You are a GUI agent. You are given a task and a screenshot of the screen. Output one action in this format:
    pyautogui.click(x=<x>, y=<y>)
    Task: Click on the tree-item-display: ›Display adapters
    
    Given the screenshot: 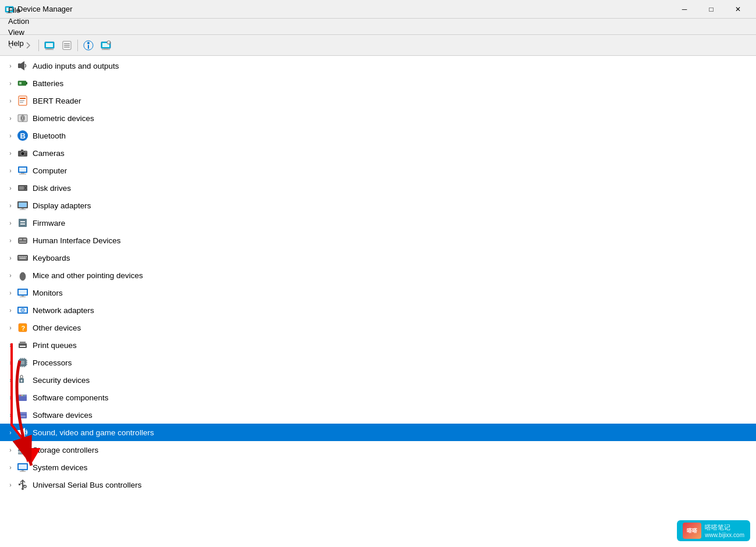 What is the action you would take?
    pyautogui.click(x=378, y=205)
    